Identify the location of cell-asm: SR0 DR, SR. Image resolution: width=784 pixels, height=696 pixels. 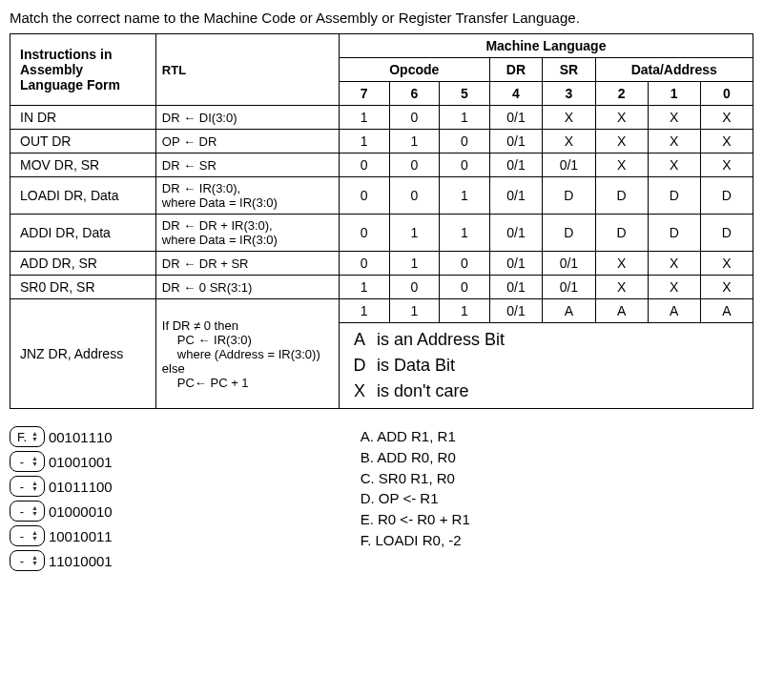
(84, 288).